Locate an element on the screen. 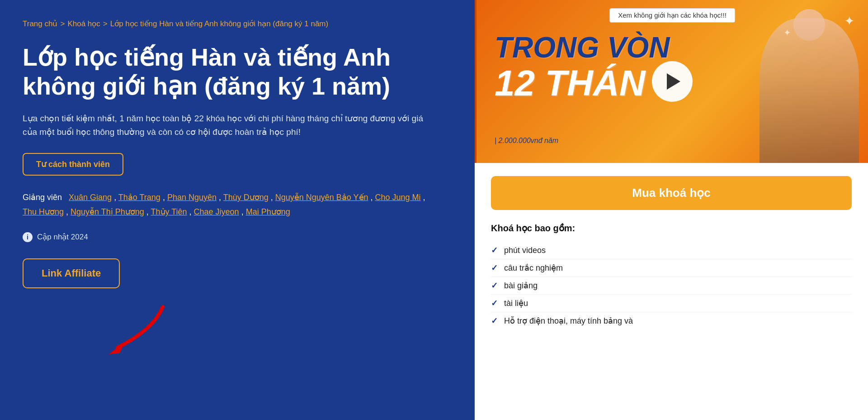 The image size is (868, 420). update-label: Cập nhật 2024 is located at coordinates (62, 237).